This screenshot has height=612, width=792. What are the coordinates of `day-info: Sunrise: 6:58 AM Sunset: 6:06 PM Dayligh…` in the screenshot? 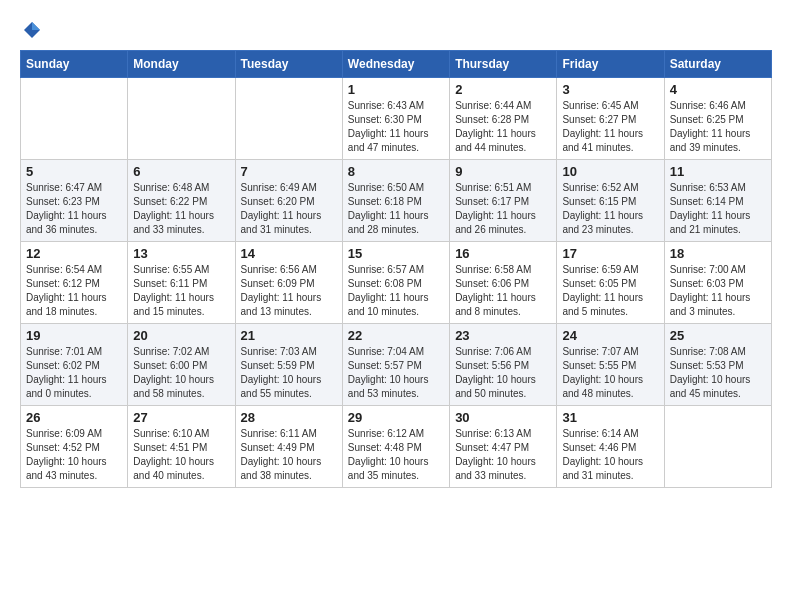 It's located at (503, 291).